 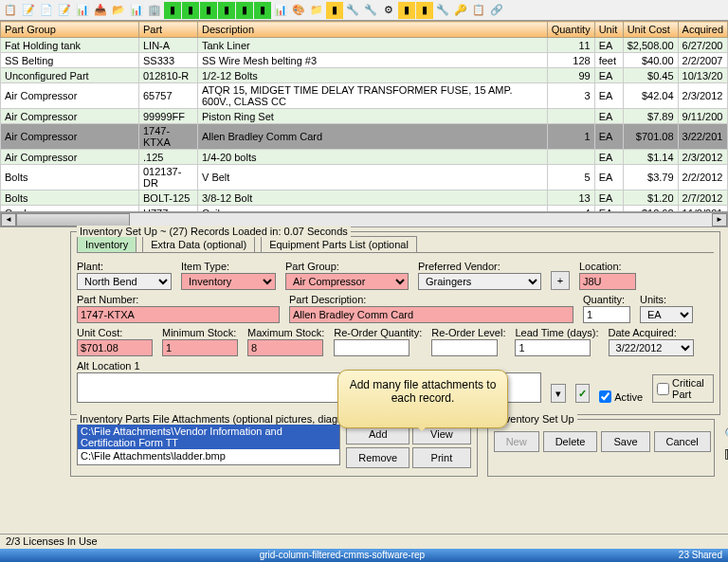 What do you see at coordinates (719, 220) in the screenshot?
I see `scroll-right-arrow: ►` at bounding box center [719, 220].